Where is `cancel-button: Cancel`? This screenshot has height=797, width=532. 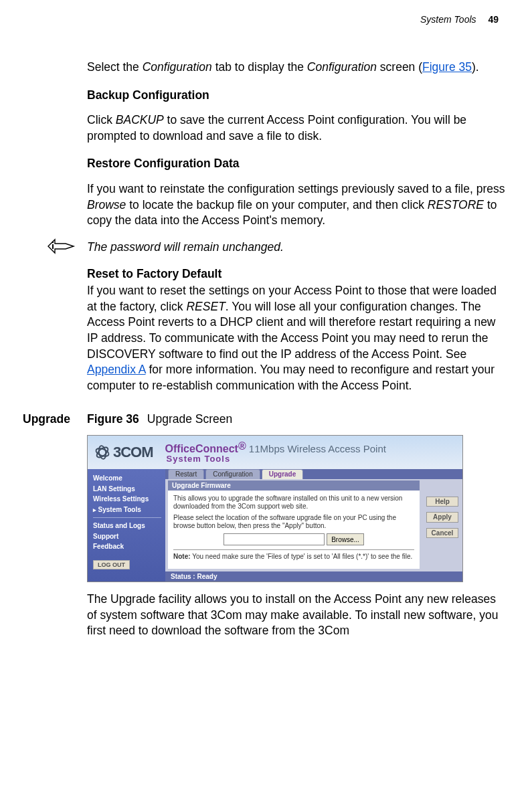 cancel-button: Cancel is located at coordinates (442, 533).